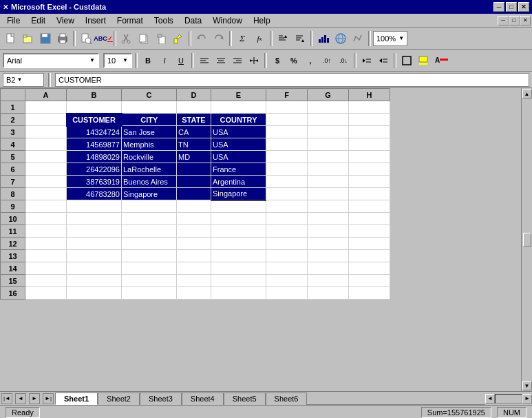  I want to click on cell-A8, so click(46, 194).